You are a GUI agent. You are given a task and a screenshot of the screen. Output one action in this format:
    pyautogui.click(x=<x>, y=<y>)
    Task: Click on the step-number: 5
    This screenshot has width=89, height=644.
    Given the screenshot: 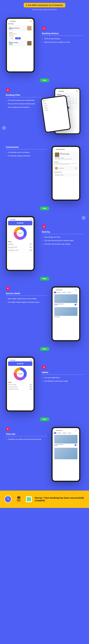 What is the action you would take?
    pyautogui.click(x=44, y=367)
    